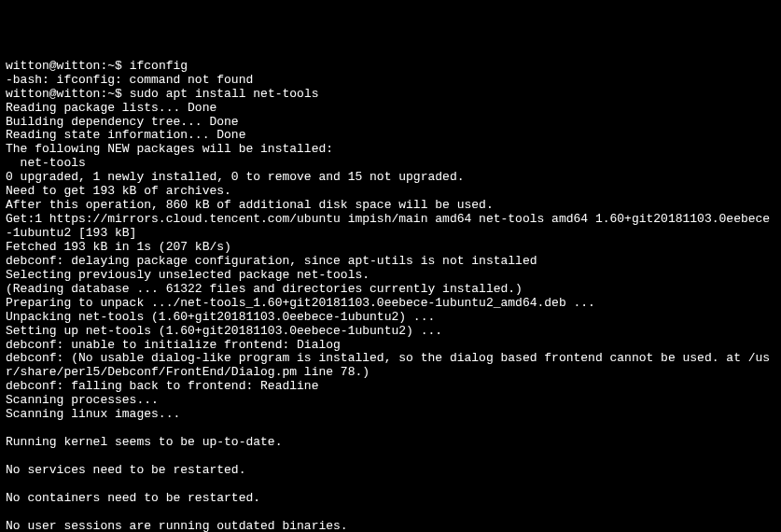 The image size is (781, 532). Describe the element at coordinates (390, 345) in the screenshot. I see `output-line: debconf: unable to initialize frontend: …` at that location.